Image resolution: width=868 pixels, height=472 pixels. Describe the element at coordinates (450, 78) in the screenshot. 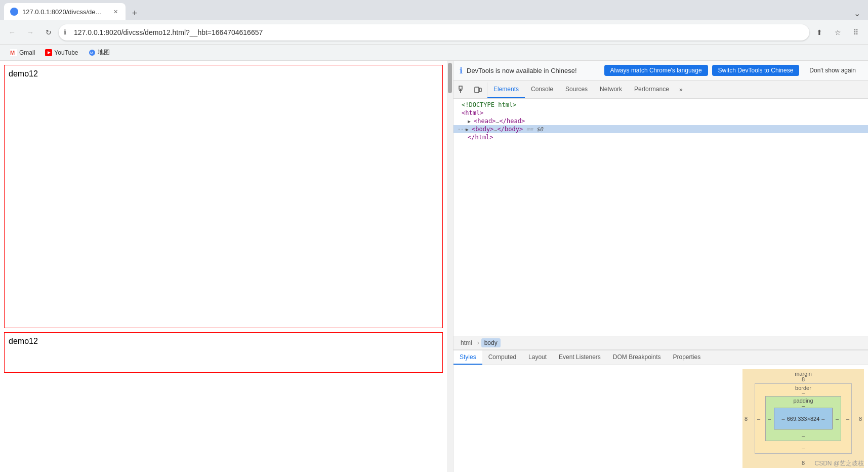

I see `scrollbar-thumb` at that location.